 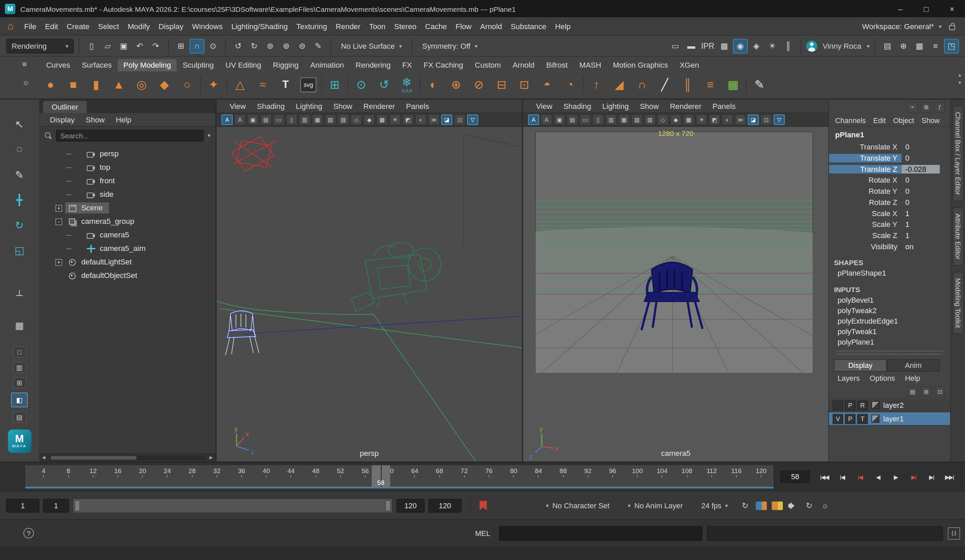 What do you see at coordinates (824, 477) in the screenshot?
I see `go-to-start-button: |◀◀` at bounding box center [824, 477].